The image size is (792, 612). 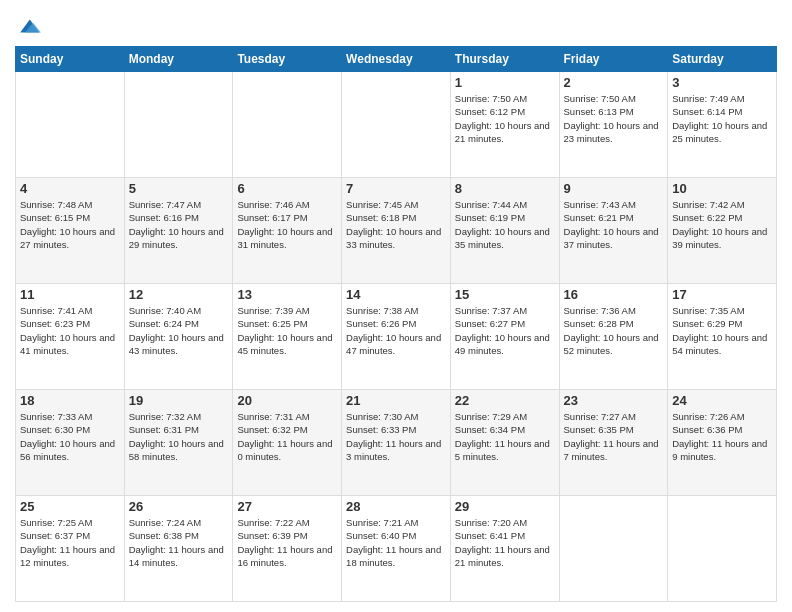 I want to click on header, so click(x=396, y=24).